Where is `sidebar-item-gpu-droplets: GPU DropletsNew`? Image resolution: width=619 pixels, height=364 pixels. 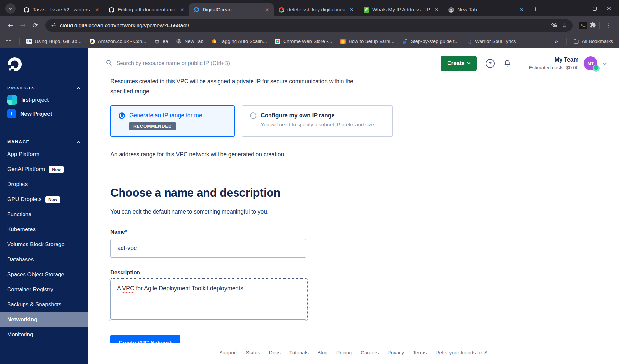 sidebar-item-gpu-droplets: GPU DropletsNew is located at coordinates (44, 199).